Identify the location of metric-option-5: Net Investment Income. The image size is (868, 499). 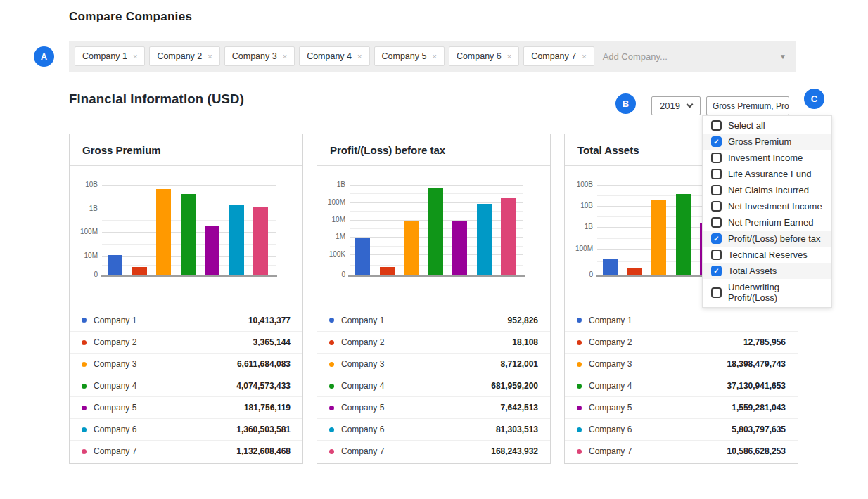
(767, 207).